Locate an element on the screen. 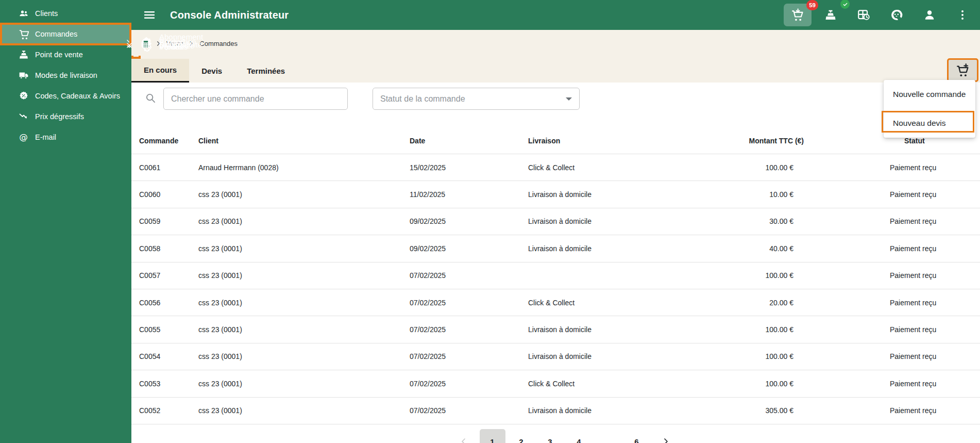 The height and width of the screenshot is (443, 980). register-check-icon is located at coordinates (831, 15).